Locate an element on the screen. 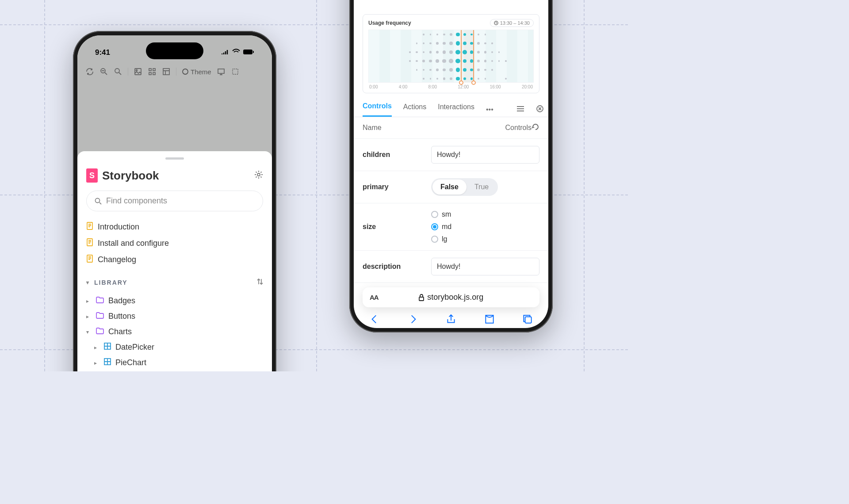  url-text: storybook.js.org is located at coordinates (455, 297).